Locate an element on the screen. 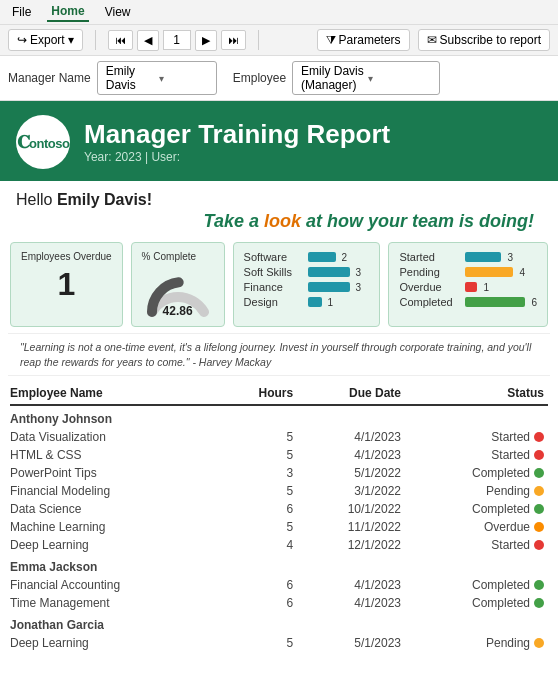  kpi-row: Employees Overdue 1 % Complete 42.86 Sof… is located at coordinates (279, 284).